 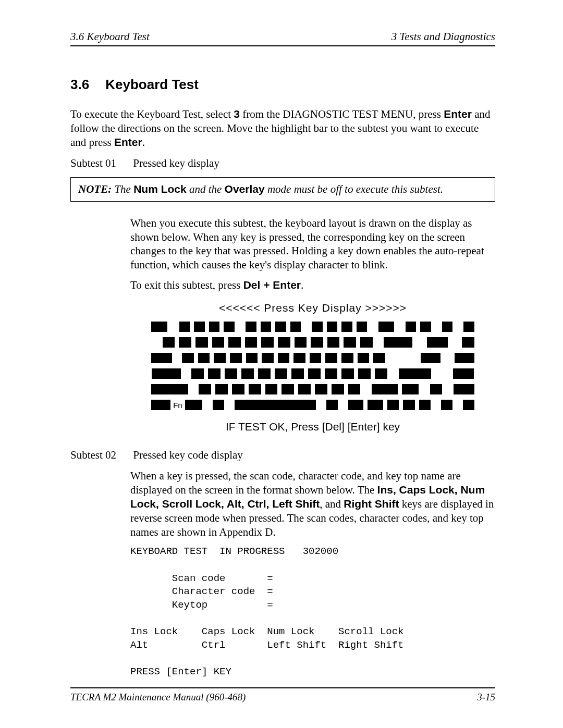 What do you see at coordinates (313, 427) in the screenshot?
I see `diagram-footer: IF TEST OK, Press [Del] [Enter] key` at bounding box center [313, 427].